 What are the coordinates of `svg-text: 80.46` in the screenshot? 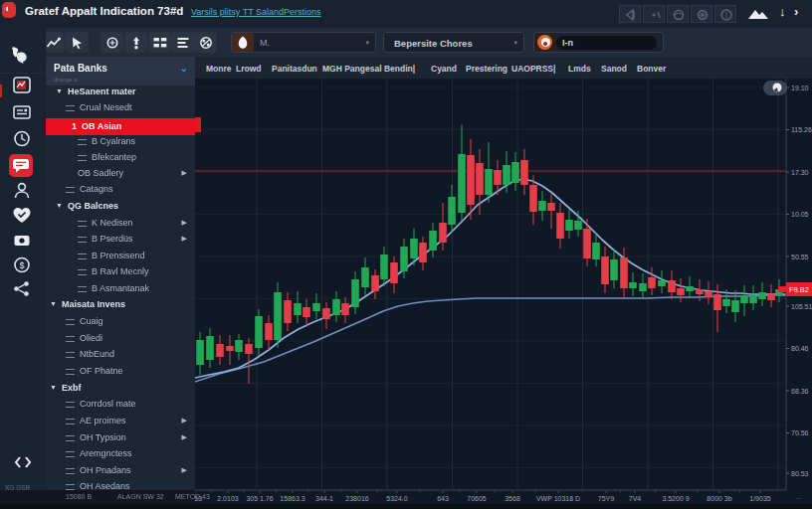 It's located at (800, 348).